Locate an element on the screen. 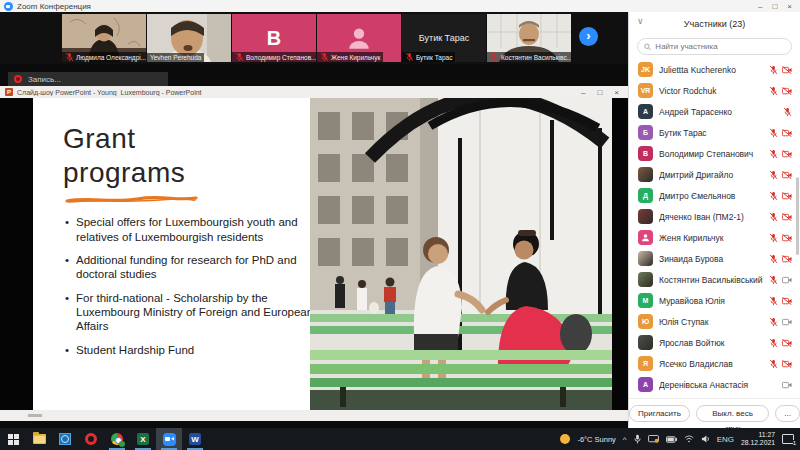 The width and height of the screenshot is (800, 450). participant-row: Ярослав Войтюк is located at coordinates (714, 342).